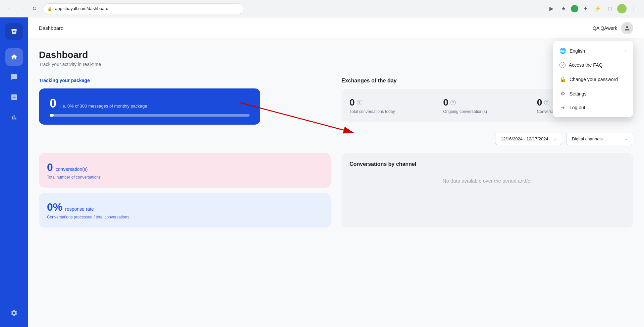  I want to click on extension-3: ⚡, so click(598, 9).